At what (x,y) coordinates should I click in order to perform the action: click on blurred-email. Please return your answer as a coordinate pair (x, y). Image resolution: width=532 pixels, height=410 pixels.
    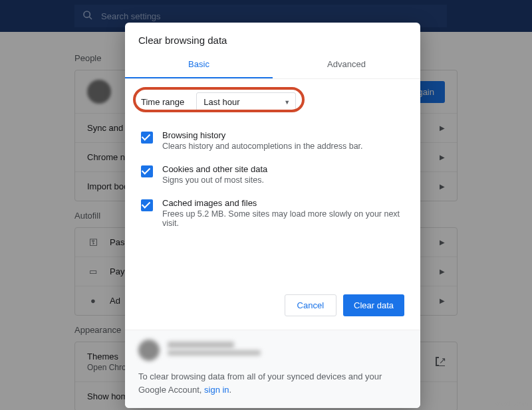
    Looking at the image, I should click on (214, 353).